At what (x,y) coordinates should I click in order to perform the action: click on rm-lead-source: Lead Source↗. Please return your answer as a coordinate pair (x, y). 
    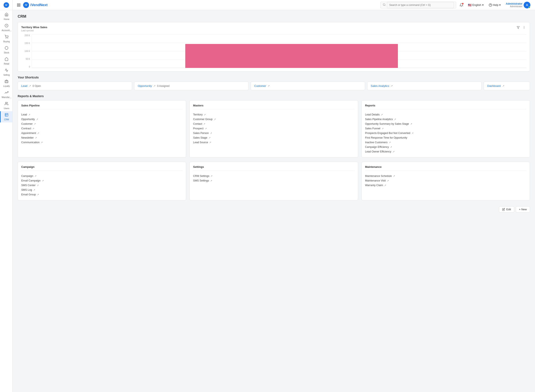
    Looking at the image, I should click on (274, 142).